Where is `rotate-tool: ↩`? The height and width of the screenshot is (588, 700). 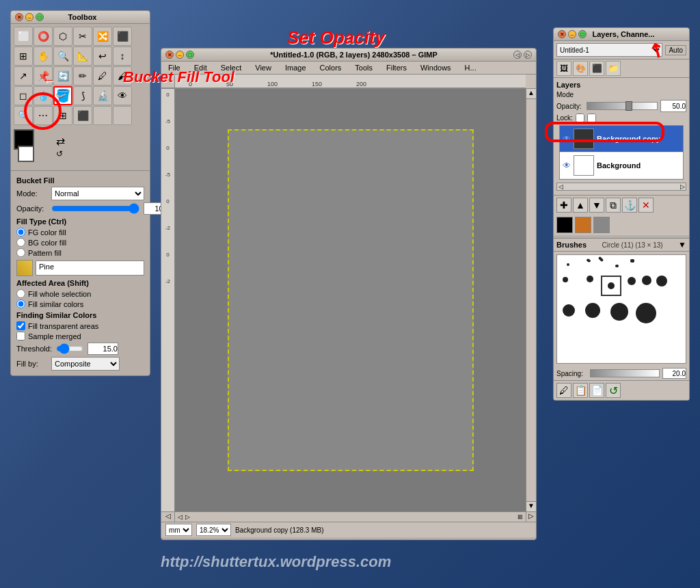 rotate-tool: ↩ is located at coordinates (103, 56).